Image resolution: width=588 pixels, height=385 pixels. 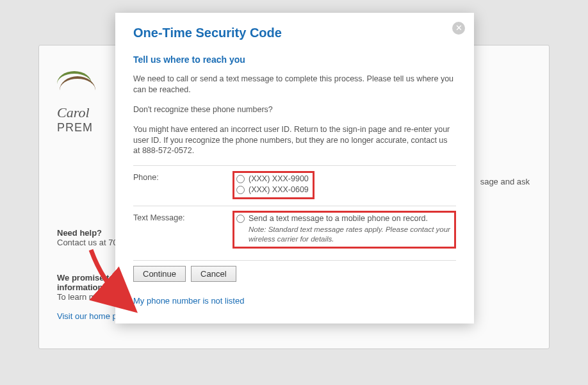 I want to click on logo-text-2: PREM, so click(x=76, y=128).